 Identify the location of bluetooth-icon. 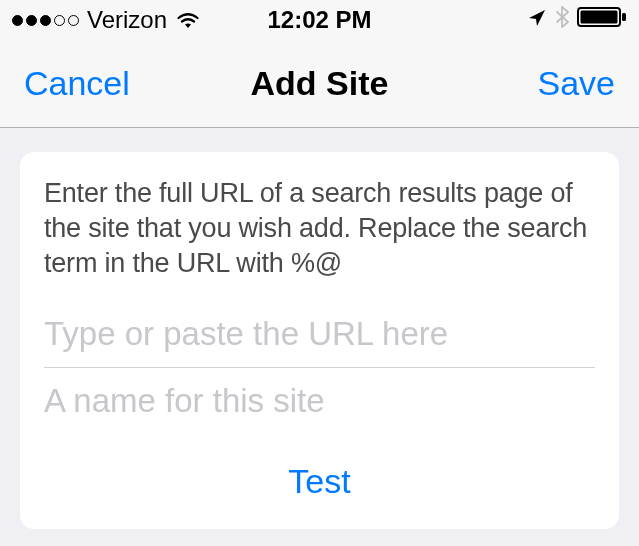
(562, 20).